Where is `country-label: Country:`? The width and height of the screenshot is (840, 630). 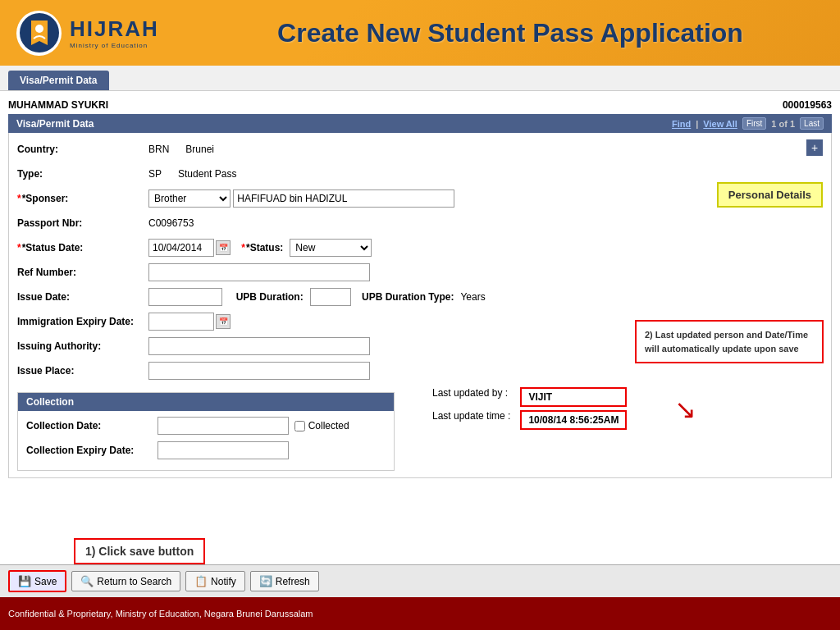
country-label: Country: is located at coordinates (83, 149).